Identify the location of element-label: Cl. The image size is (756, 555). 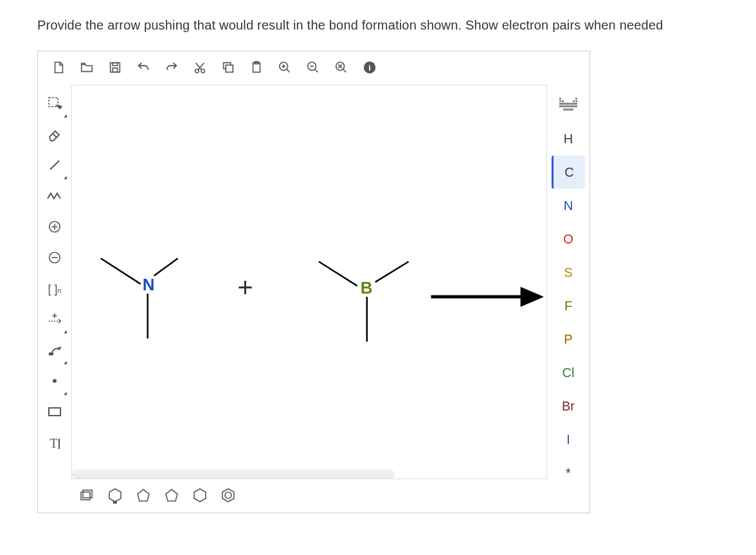
(568, 373).